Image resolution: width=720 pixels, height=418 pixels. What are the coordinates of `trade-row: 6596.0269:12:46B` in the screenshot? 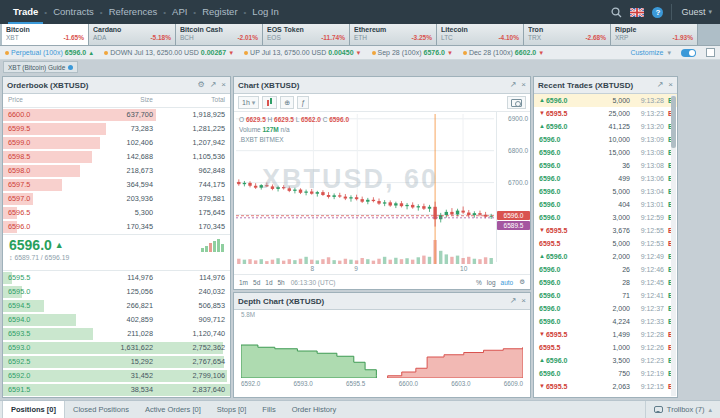 It's located at (606, 270).